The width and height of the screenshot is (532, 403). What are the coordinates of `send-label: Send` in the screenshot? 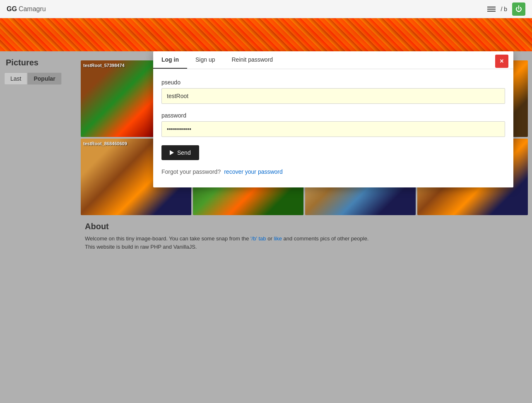 It's located at (184, 153).